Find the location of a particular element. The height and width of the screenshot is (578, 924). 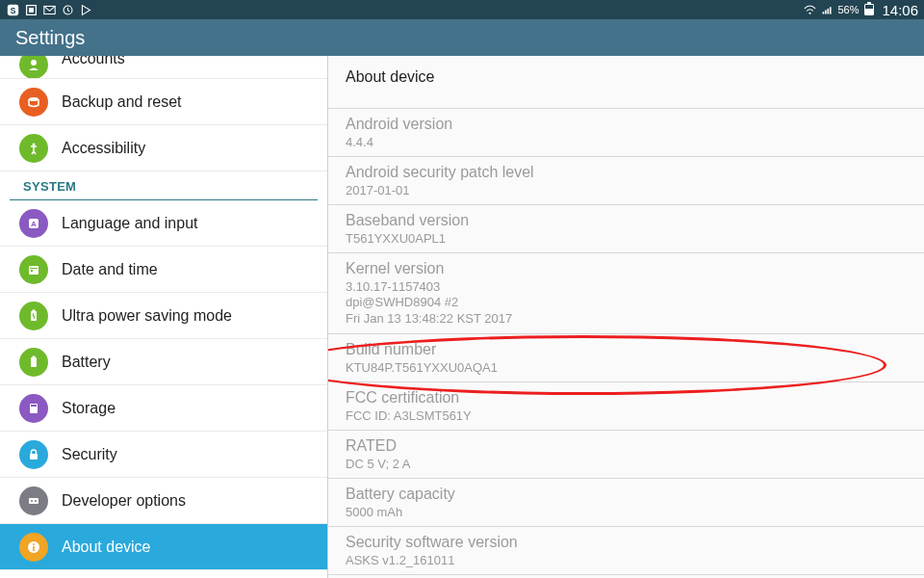

wifi-icon is located at coordinates (809, 10).